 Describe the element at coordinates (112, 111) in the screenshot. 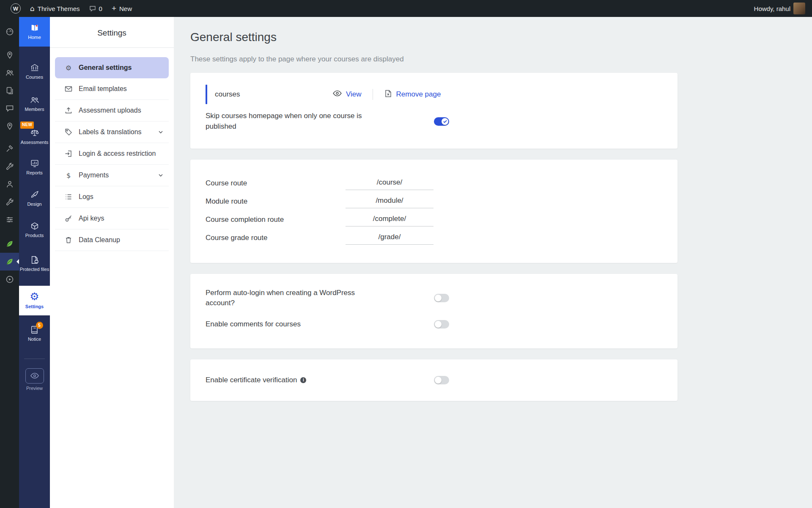

I see `nav-item-assessment-uploads: Assessment uploads` at that location.